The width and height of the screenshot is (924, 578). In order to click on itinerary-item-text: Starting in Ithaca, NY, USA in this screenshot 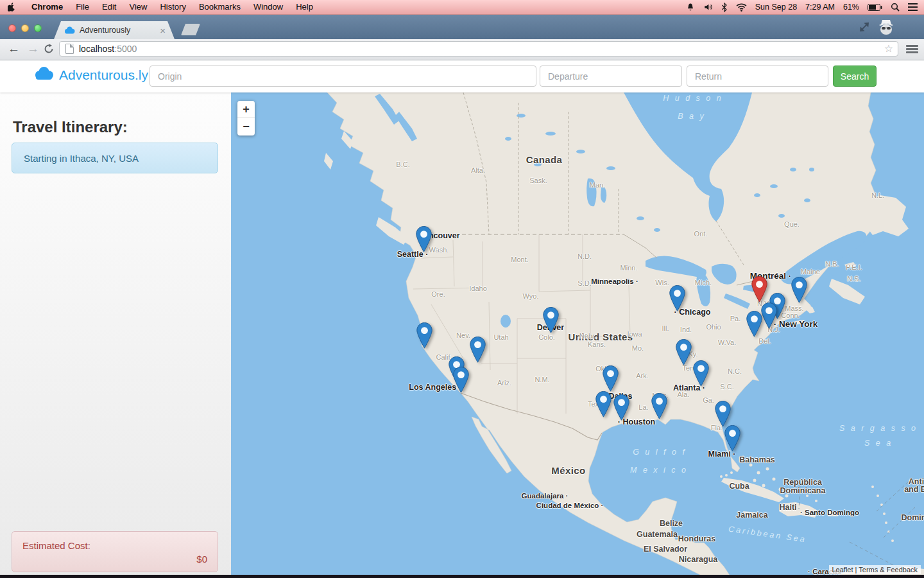, I will do `click(81, 158)`.